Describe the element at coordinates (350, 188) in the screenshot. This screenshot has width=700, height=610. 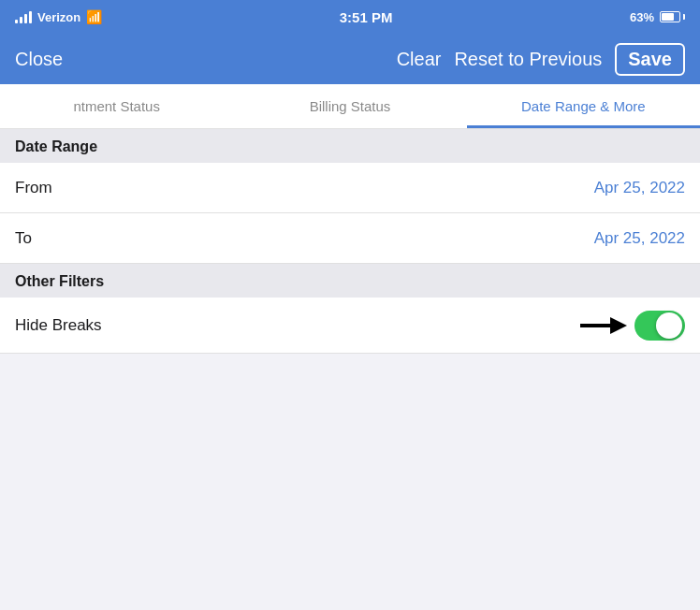
I see `from-row: From Apr 25, 2022` at that location.